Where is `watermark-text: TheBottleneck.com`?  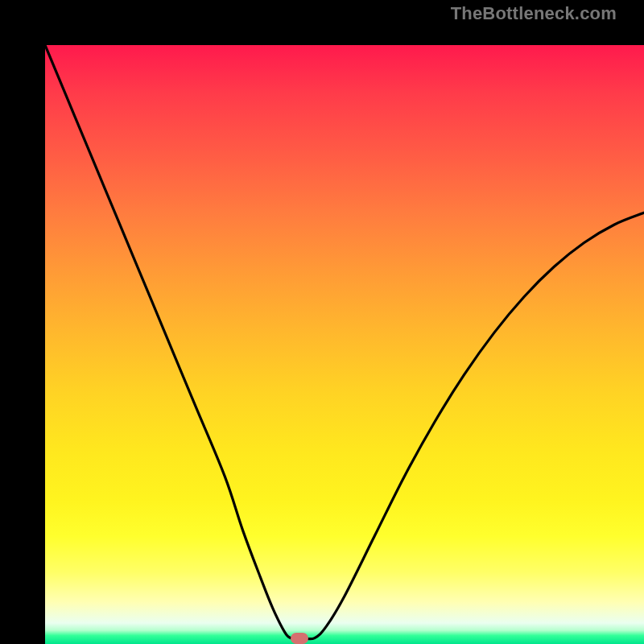 watermark-text: TheBottleneck.com is located at coordinates (534, 14).